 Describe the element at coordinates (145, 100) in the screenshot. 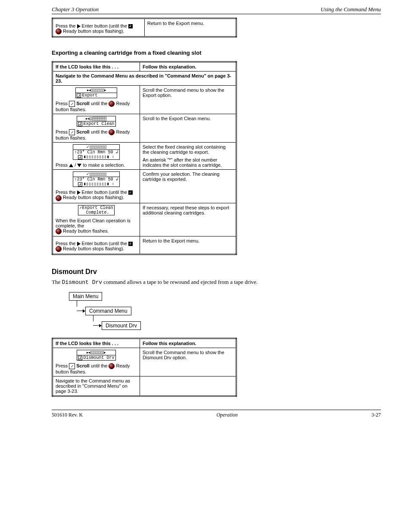

I see `table-row: ▸◂▯▯▯▯▯▯▯▯▸ Export Press ⤢ Scroll until …` at that location.